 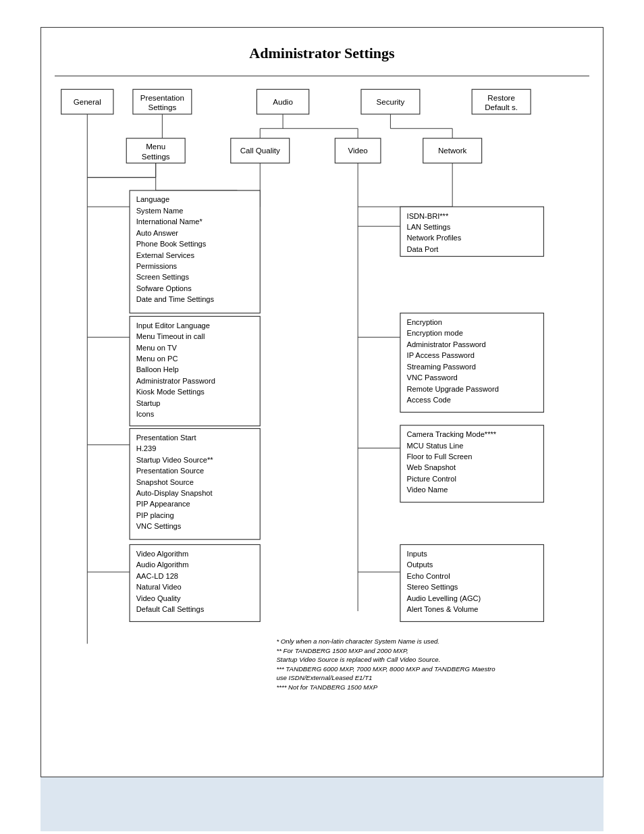 I want to click on svg-text: Access Code, so click(x=429, y=400).